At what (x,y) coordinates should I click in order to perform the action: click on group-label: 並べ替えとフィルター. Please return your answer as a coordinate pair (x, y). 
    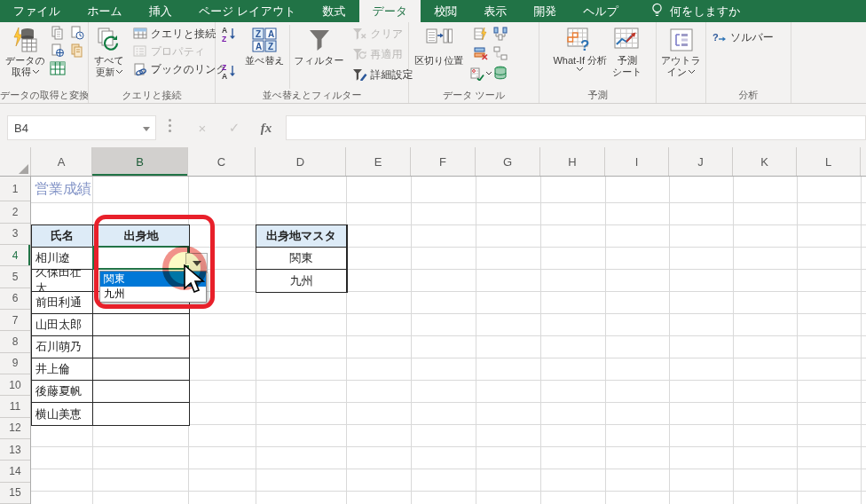
    Looking at the image, I should click on (312, 96).